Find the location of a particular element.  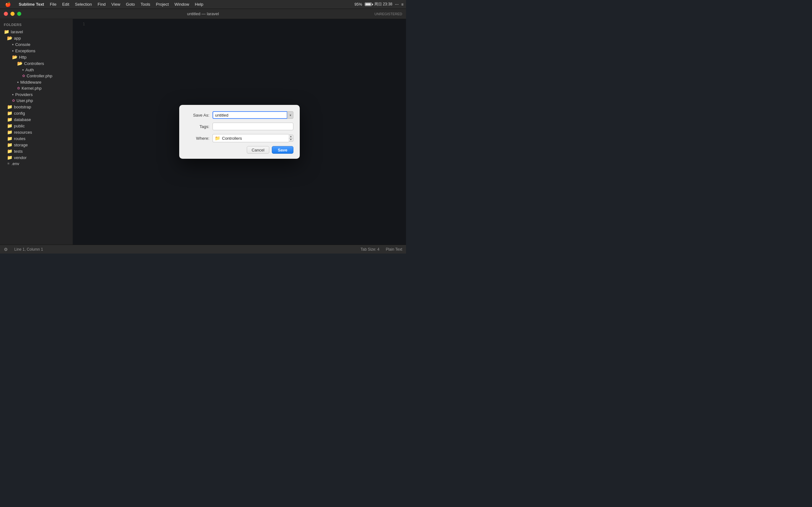

menu-view: View is located at coordinates (116, 4).